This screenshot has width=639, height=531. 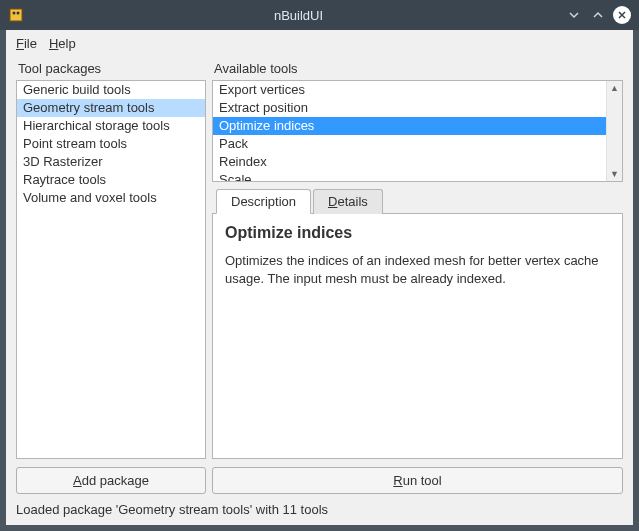 I want to click on tool-item: Scale, so click(x=418, y=176).